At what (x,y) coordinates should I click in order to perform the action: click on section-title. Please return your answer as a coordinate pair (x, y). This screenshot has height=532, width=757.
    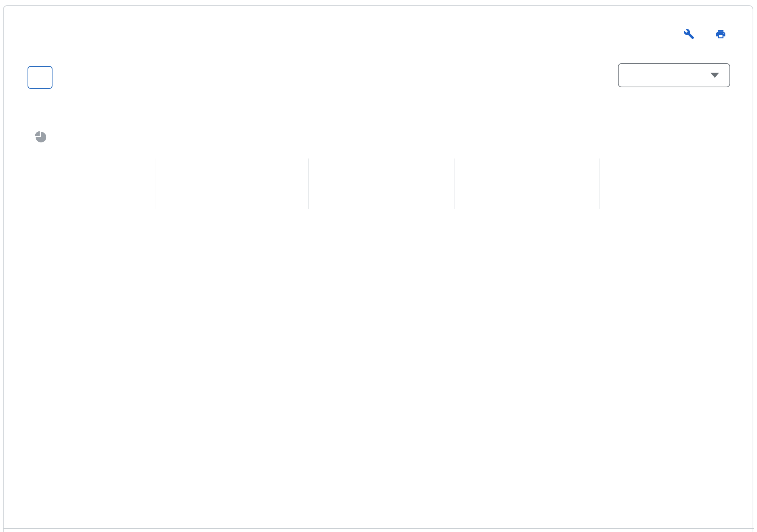
    Looking at the image, I should click on (37, 138).